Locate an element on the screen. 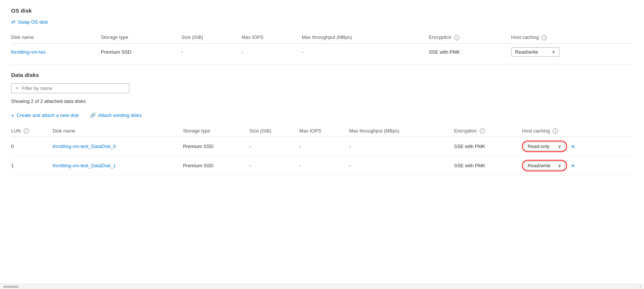 The width and height of the screenshot is (644, 289). col-size: Size (GiB) is located at coordinates (212, 37).